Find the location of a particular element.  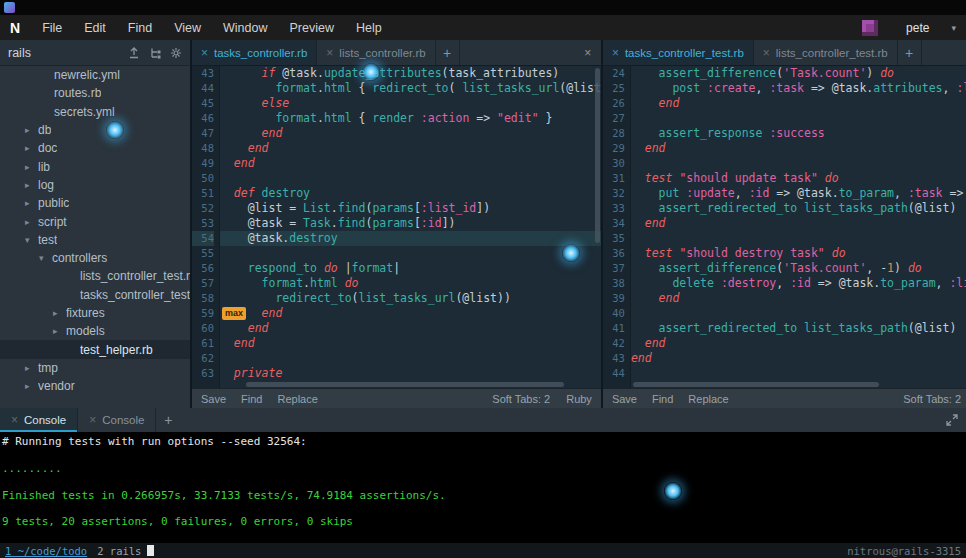

expand-console-icon is located at coordinates (952, 420).